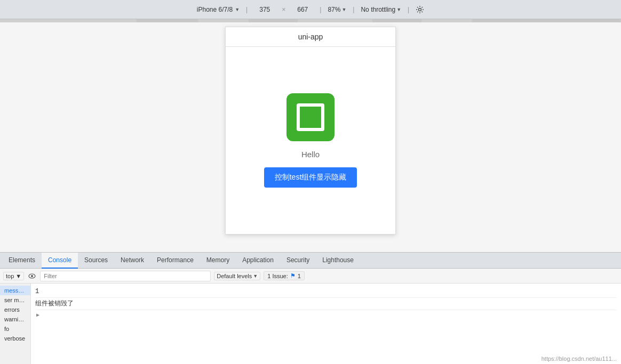  I want to click on viewport-height: 667, so click(302, 10).